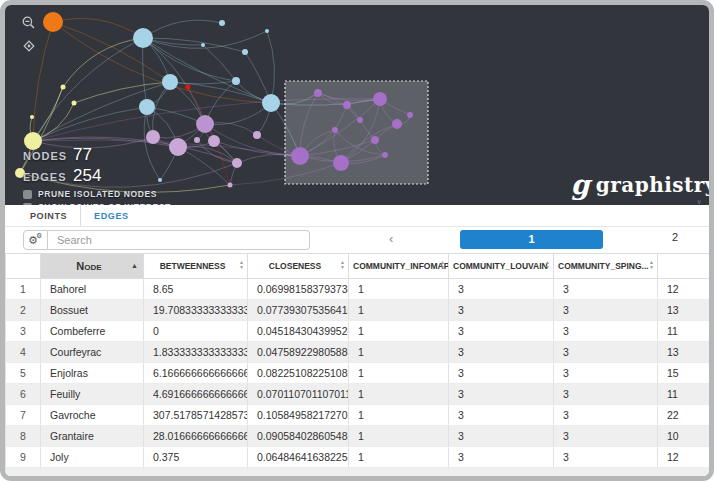  What do you see at coordinates (606, 266) in the screenshot?
I see `column-header-community-sping: COMMUNITY_SPING...▲▼` at bounding box center [606, 266].